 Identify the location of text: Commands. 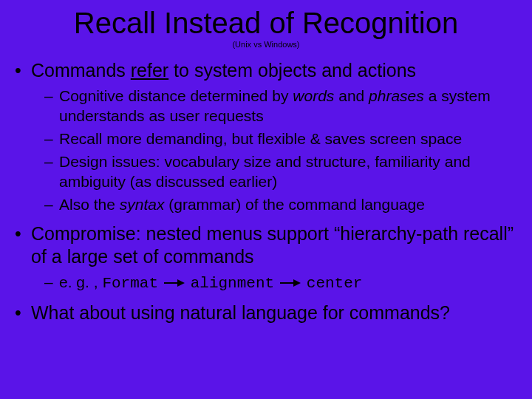
(81, 70).